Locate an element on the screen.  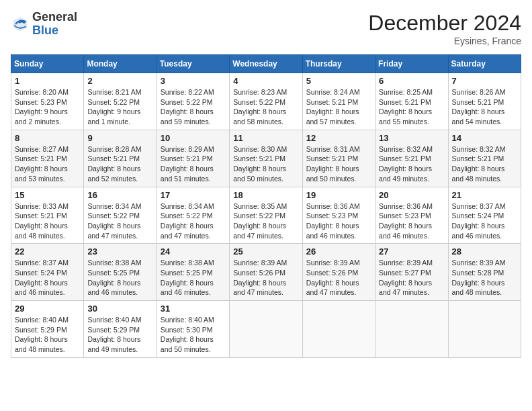
calendar-cell: 9Sunrise: 8:28 AMSunset: 5:21 PMDaylight… is located at coordinates (120, 158).